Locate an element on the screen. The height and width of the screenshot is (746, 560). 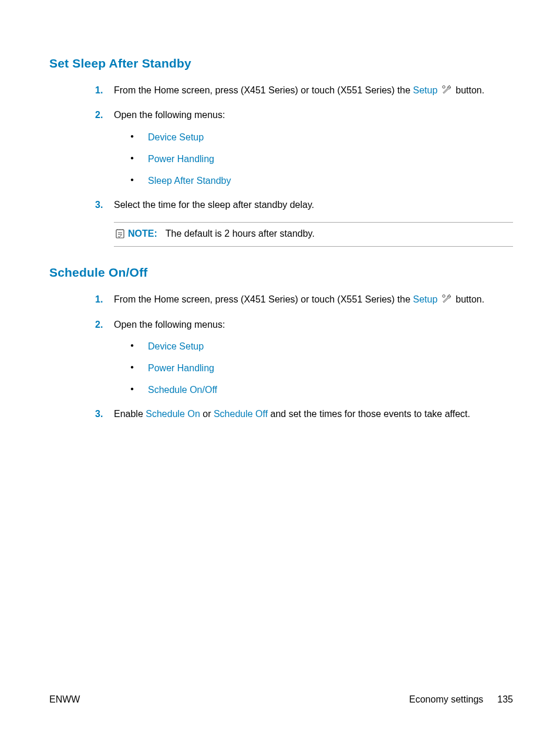
heading-set-sleep: Set Sleep After Standby is located at coordinates (281, 63).